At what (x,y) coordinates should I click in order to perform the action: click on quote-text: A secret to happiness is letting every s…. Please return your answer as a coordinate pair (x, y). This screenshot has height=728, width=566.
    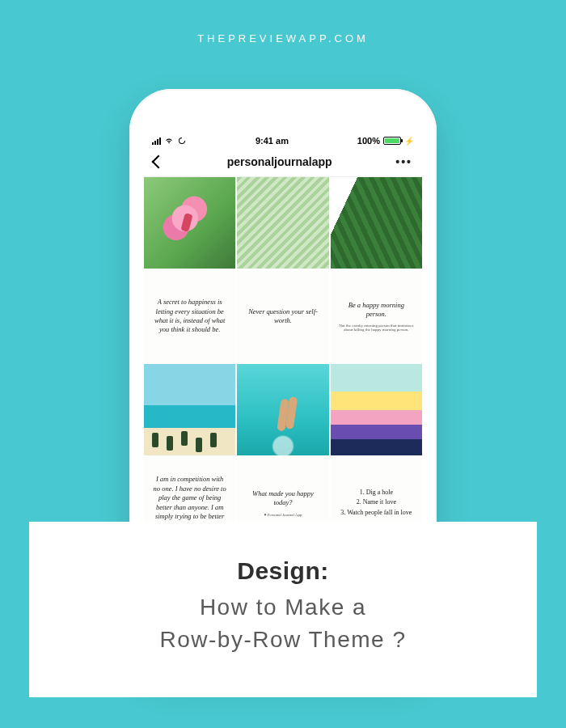
    Looking at the image, I should click on (189, 316).